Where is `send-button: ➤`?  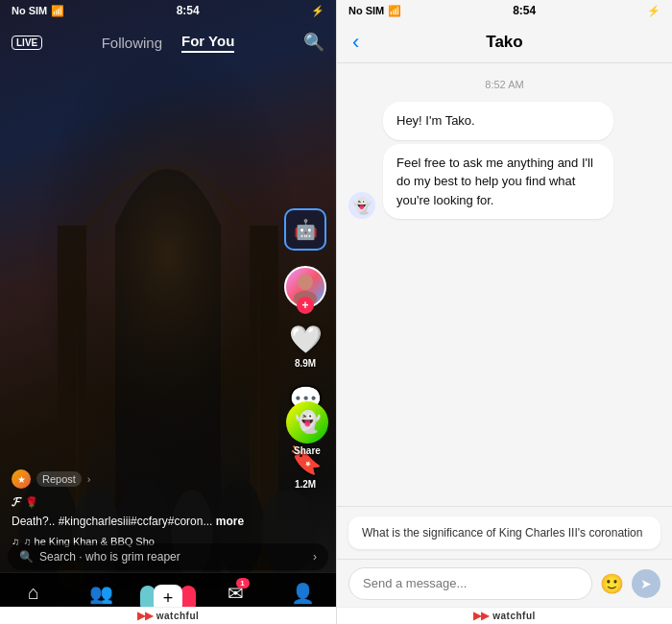
send-button: ➤ is located at coordinates (646, 584).